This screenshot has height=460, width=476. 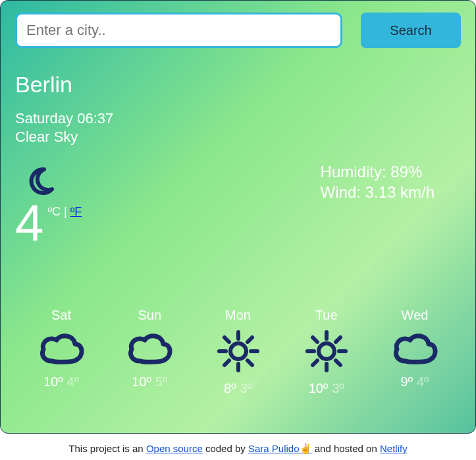 What do you see at coordinates (343, 192) in the screenshot?
I see `wind-label: Wind:` at bounding box center [343, 192].